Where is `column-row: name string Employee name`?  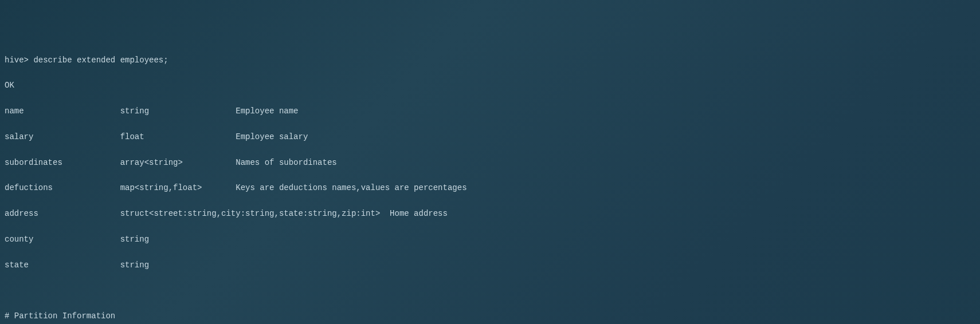 column-row: name string Employee name is located at coordinates (490, 111).